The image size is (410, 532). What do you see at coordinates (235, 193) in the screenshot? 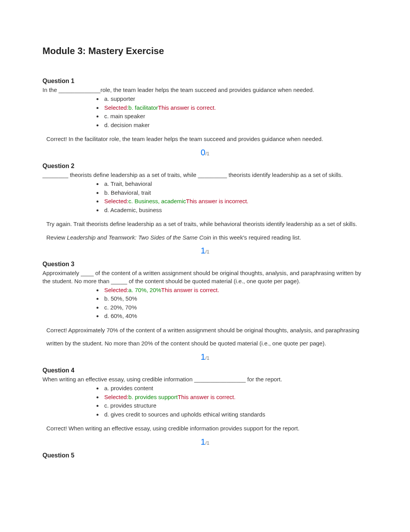
I see `option-item: b. Behavioral, trait` at bounding box center [235, 193].